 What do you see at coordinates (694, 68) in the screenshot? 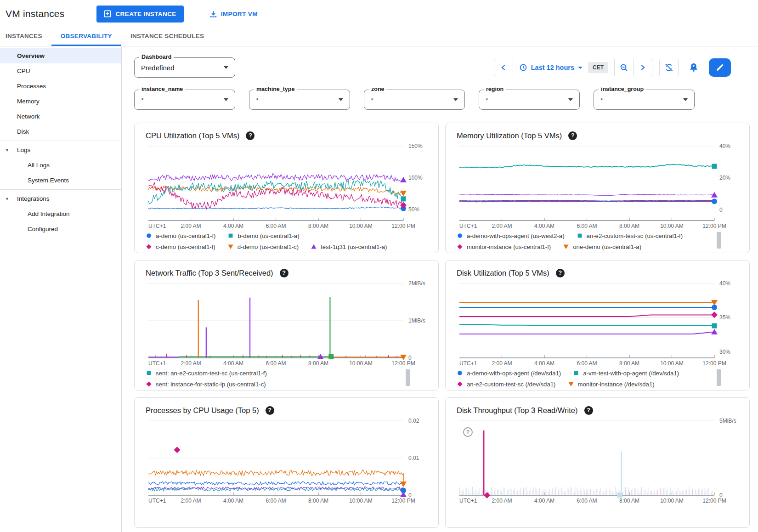
I see `alert-bell-icon` at bounding box center [694, 68].